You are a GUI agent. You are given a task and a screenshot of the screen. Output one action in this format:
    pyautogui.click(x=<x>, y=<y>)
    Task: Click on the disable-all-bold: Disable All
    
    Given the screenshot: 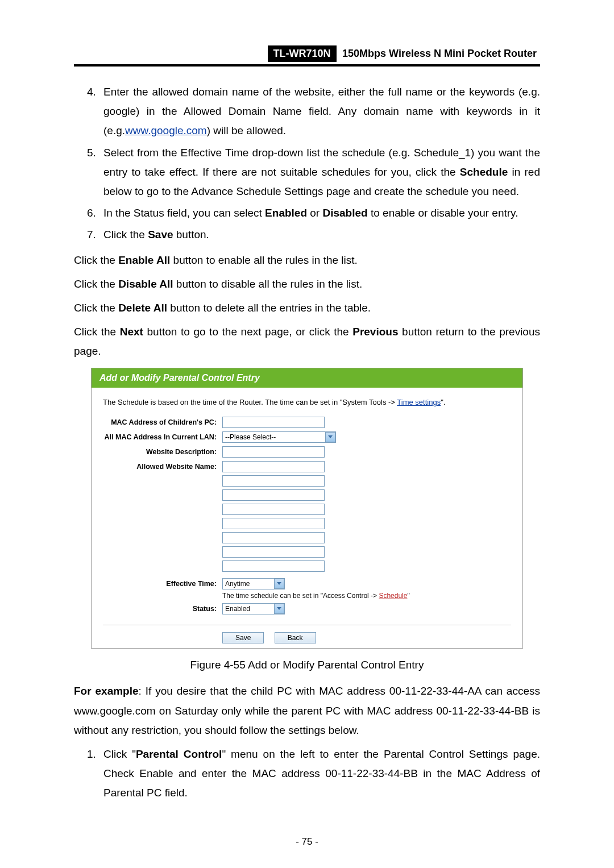 What is the action you would take?
    pyautogui.click(x=146, y=284)
    